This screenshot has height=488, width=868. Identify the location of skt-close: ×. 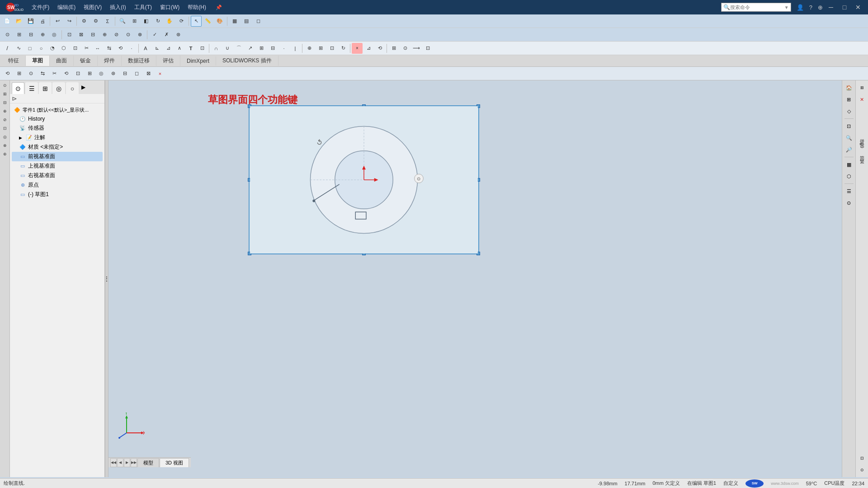
(160, 74).